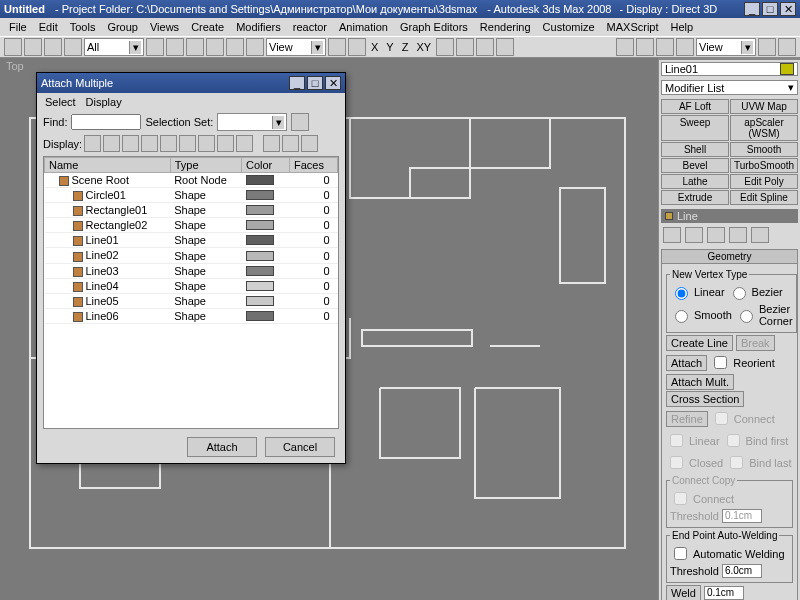 The image size is (800, 600). What do you see at coordinates (505, 47) in the screenshot?
I see `spinner-snap` at bounding box center [505, 47].